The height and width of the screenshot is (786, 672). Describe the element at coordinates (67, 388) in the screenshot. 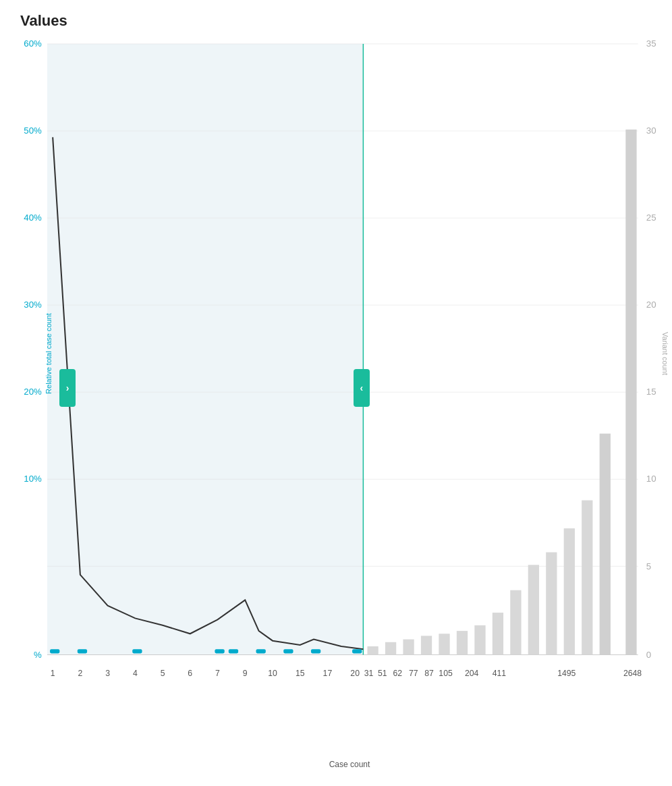

I see `left-arrow-icon: ›` at that location.